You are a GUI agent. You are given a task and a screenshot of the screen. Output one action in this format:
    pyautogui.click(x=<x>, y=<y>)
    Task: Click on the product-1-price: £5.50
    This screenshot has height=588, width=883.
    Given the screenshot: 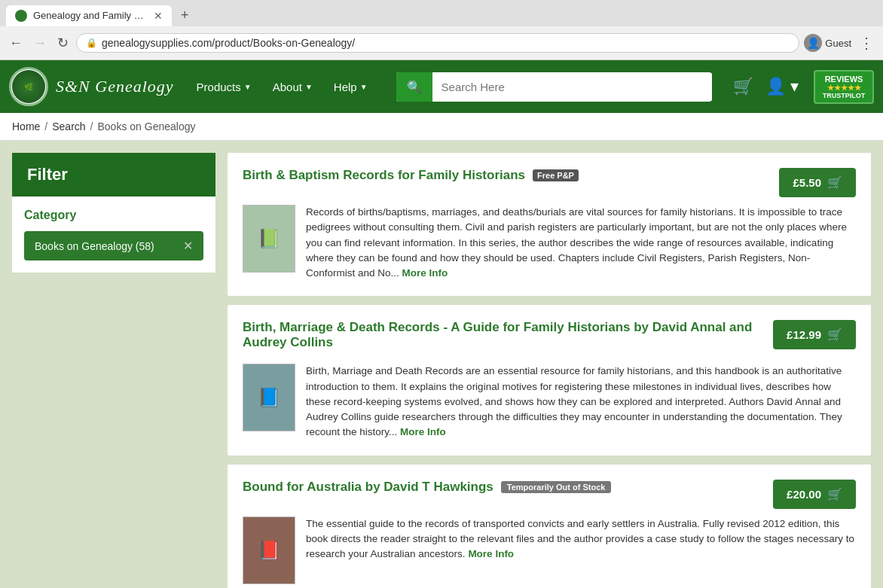 What is the action you would take?
    pyautogui.click(x=807, y=182)
    